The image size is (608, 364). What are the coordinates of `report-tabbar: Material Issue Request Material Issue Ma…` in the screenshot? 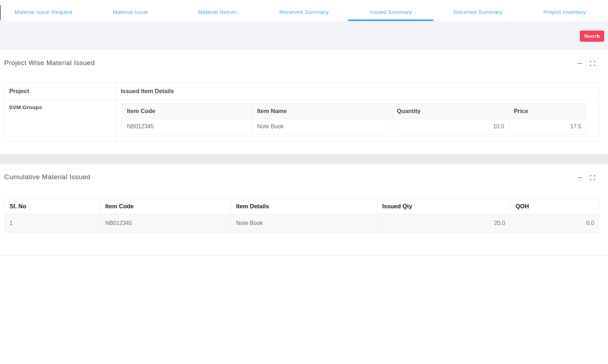 It's located at (304, 11).